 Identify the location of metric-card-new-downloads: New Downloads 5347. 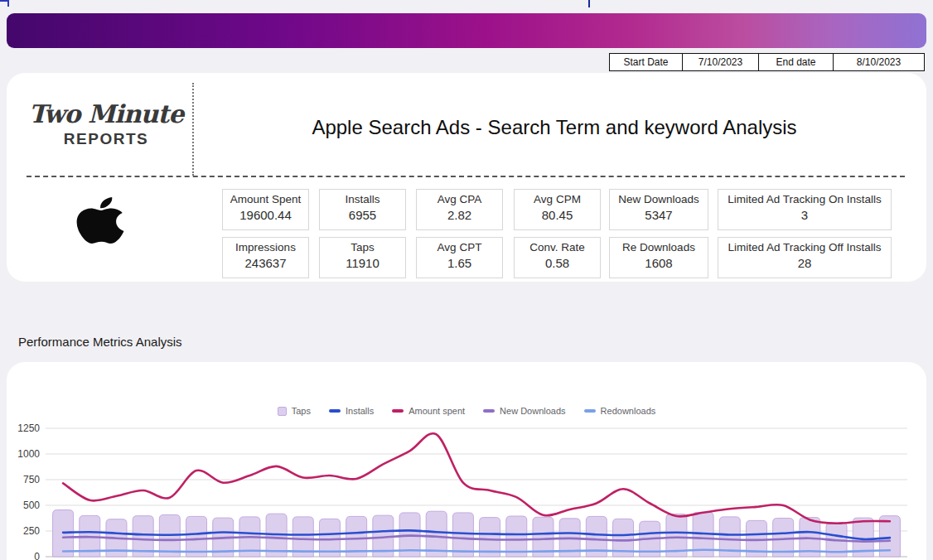
(659, 210).